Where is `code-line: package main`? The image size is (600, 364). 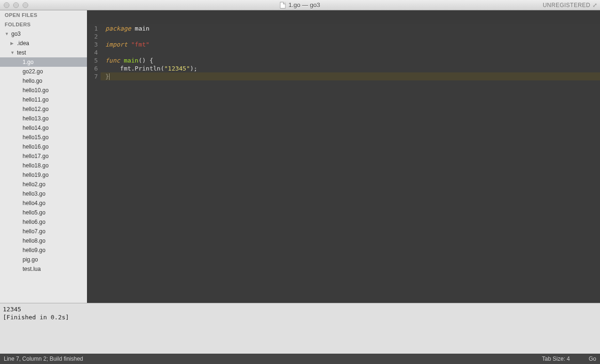 code-line: package main is located at coordinates (353, 28).